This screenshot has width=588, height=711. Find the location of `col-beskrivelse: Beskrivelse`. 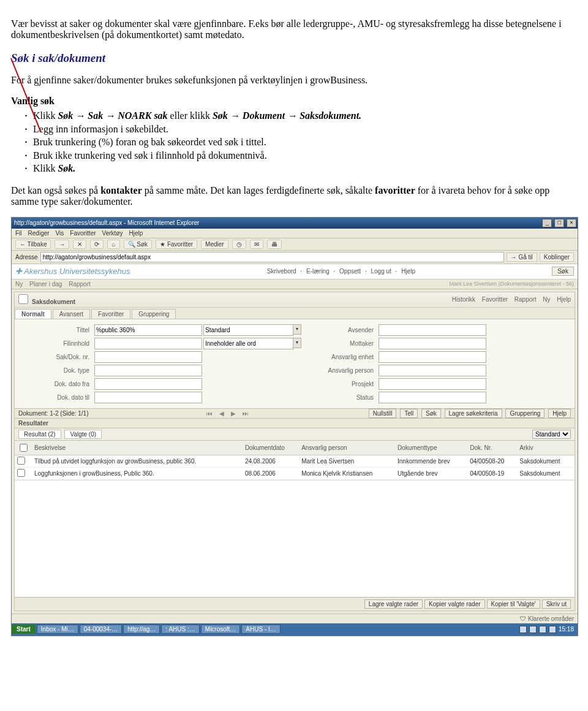

col-beskrivelse: Beskrivelse is located at coordinates (137, 448).